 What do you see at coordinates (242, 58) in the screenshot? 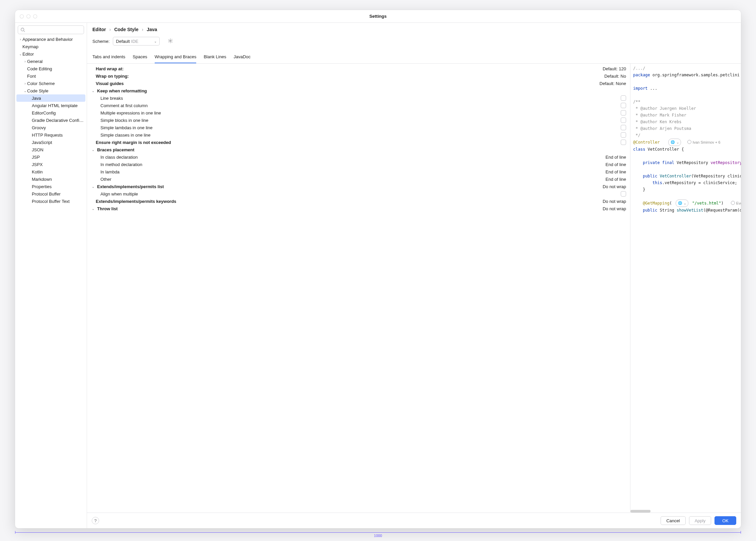
I see `tab: JavaDoc` at bounding box center [242, 58].